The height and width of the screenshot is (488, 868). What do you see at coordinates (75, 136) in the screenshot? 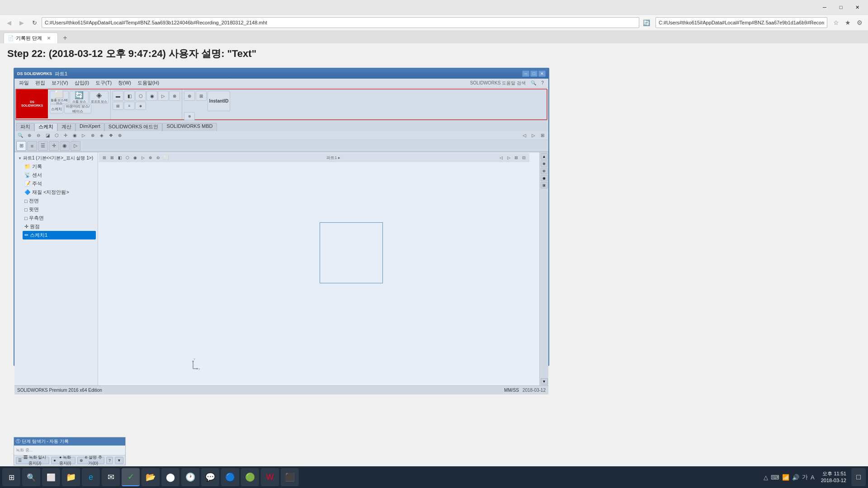
I see `sw-sec-btn-7: ◉` at bounding box center [75, 136].